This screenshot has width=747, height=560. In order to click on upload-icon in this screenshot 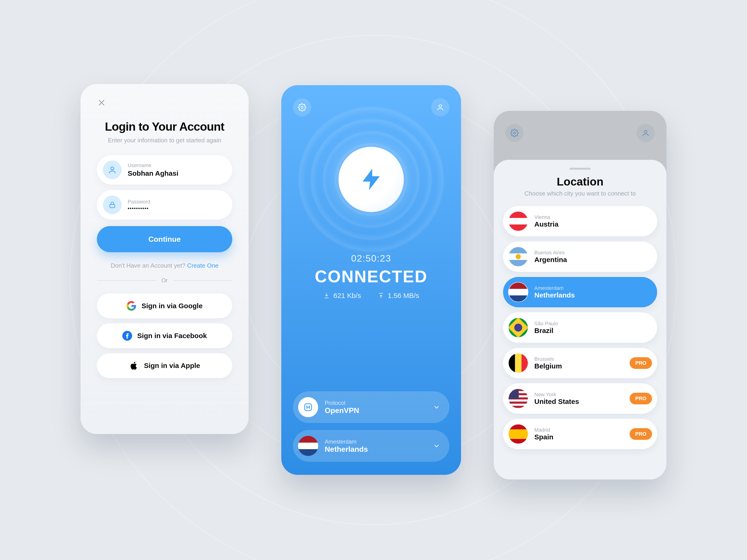, I will do `click(381, 296)`.